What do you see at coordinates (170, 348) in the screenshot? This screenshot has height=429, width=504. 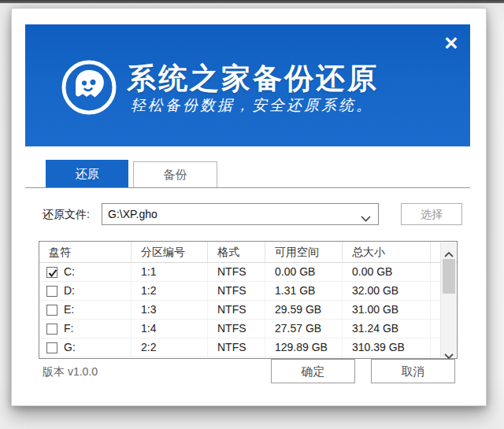 I see `partition-cell: 2:2` at bounding box center [170, 348].